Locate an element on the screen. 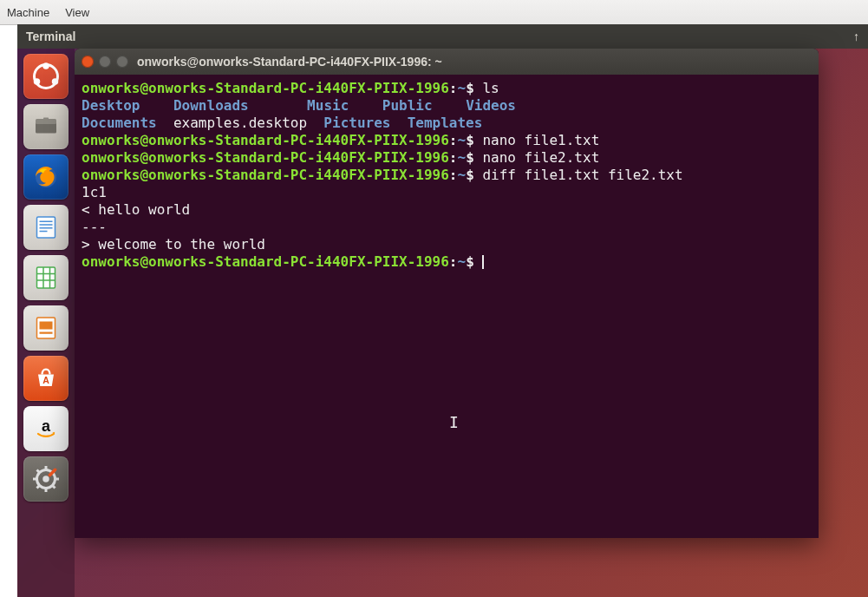 This screenshot has height=597, width=868. ls-dir: Videos is located at coordinates (491, 106).